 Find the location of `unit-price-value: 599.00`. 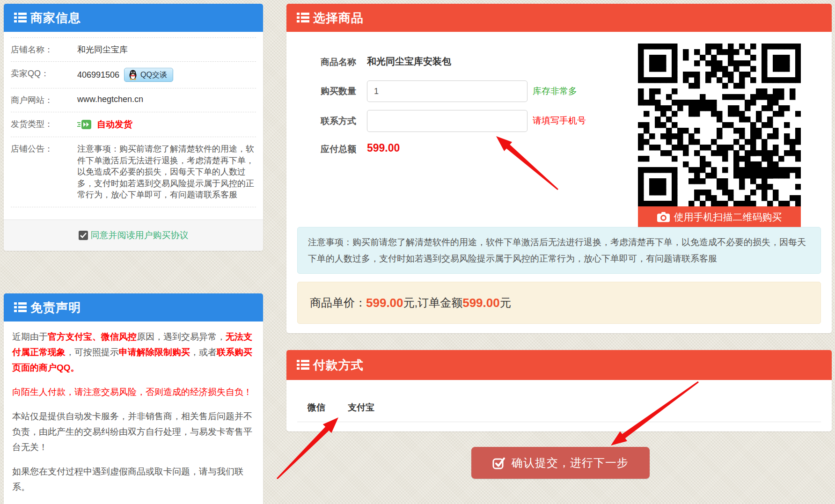

unit-price-value: 599.00 is located at coordinates (385, 303).